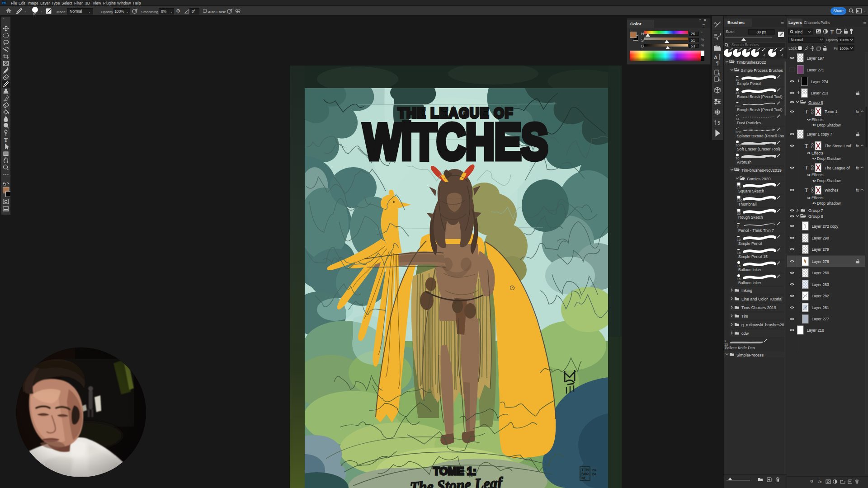 The image size is (868, 488). I want to click on svg-text: 80 px, so click(762, 32).